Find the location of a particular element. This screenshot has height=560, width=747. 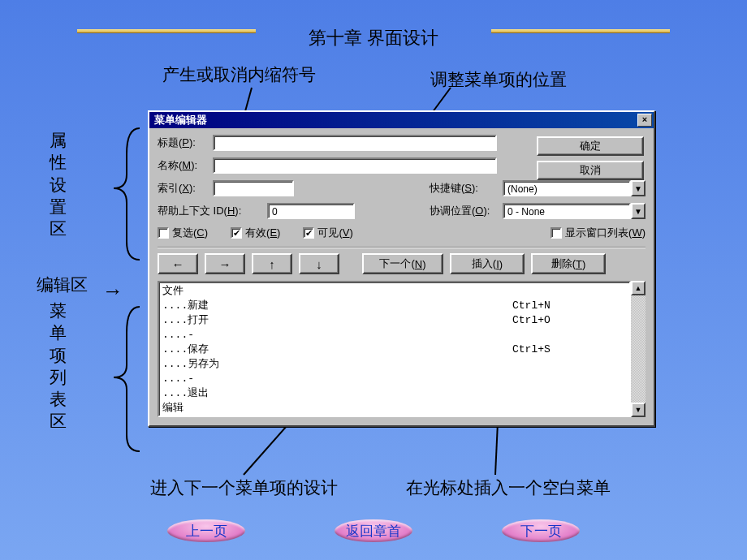

slide-title: 第十章 界面设计 is located at coordinates (374, 38).